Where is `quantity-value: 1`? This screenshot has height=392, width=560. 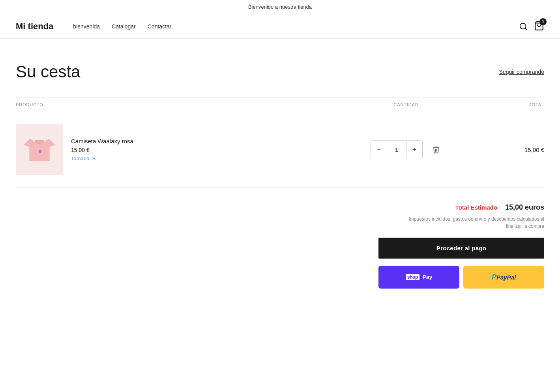
quantity-value: 1 is located at coordinates (397, 150).